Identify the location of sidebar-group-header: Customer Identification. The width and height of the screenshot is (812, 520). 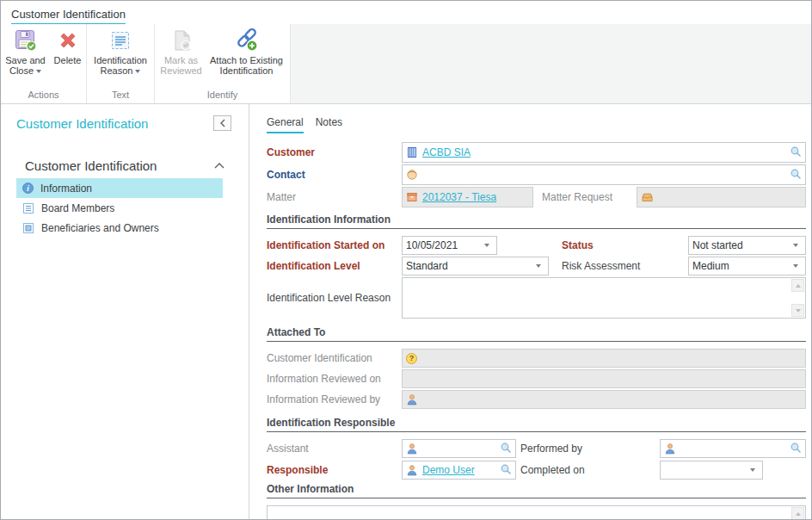
(125, 165).